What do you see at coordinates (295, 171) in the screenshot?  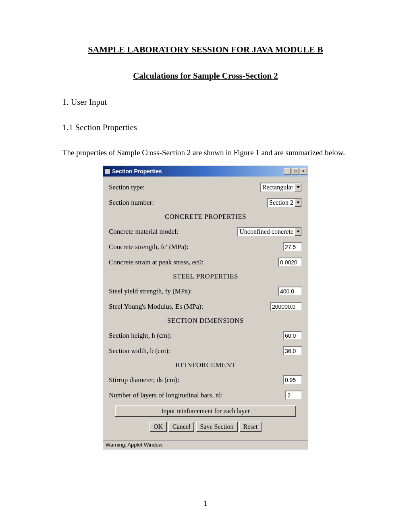 I see `maximize-button: □` at bounding box center [295, 171].